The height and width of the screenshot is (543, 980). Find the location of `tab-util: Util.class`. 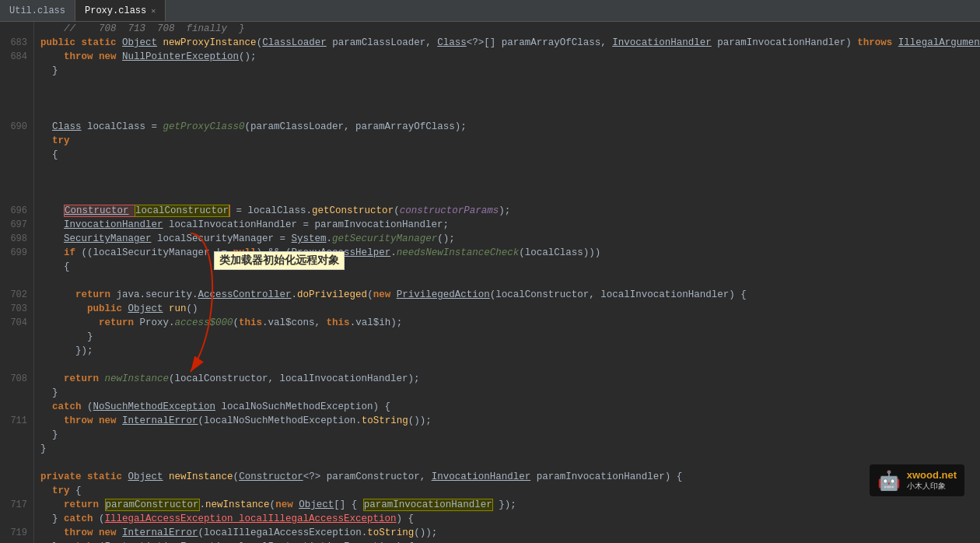

tab-util: Util.class is located at coordinates (37, 11).